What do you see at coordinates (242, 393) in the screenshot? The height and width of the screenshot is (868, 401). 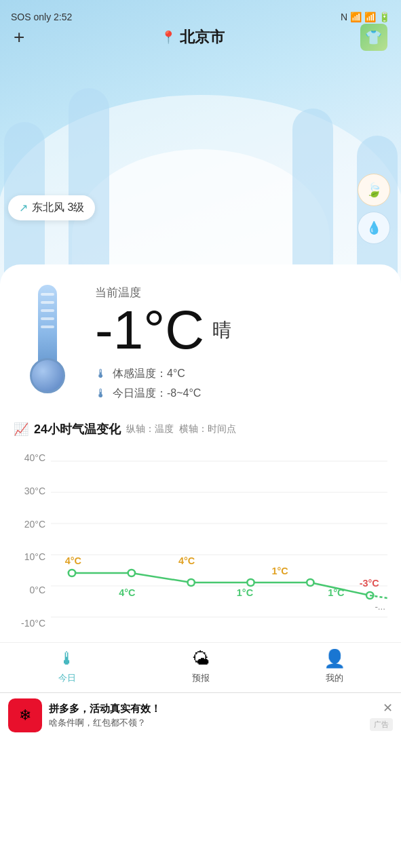 I see `today-range-row: 🌡 今日温度：-8~4°C` at bounding box center [242, 393].